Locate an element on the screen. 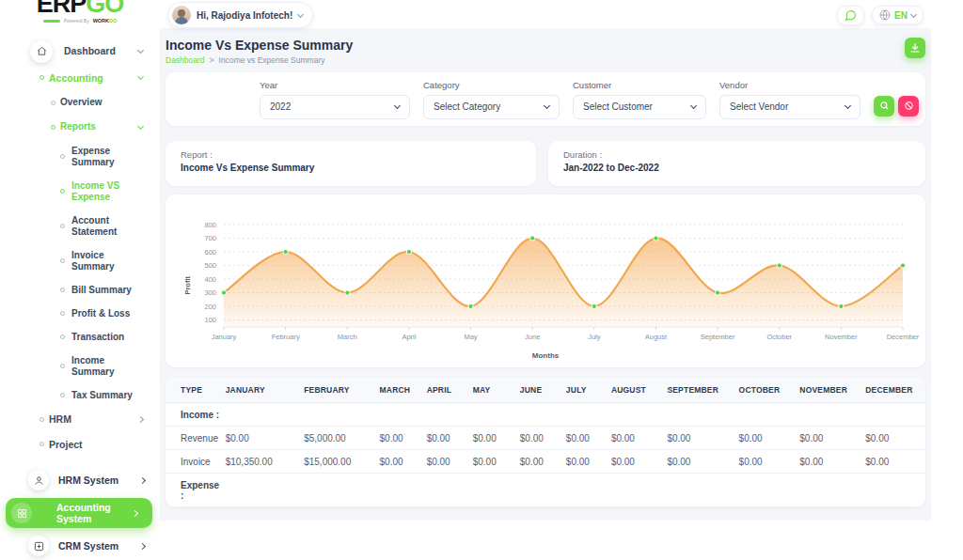 The height and width of the screenshot is (560, 963). x-tick-label: July is located at coordinates (594, 336).